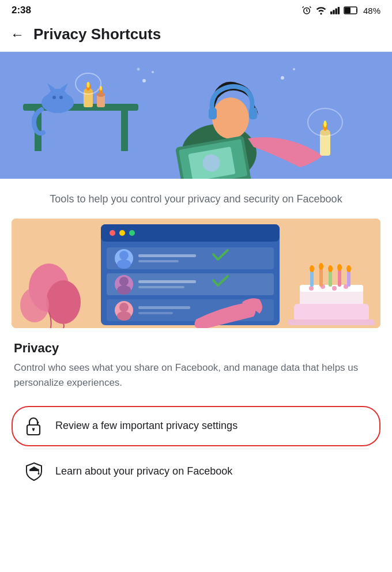  What do you see at coordinates (321, 10) in the screenshot?
I see `wifi-icon` at bounding box center [321, 10].